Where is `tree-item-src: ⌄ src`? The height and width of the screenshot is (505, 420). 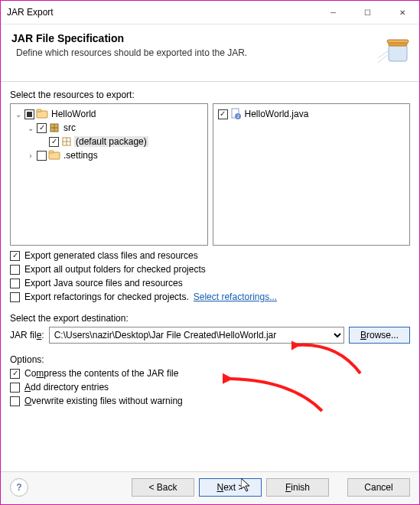 tree-item-src: ⌄ src is located at coordinates (109, 128).